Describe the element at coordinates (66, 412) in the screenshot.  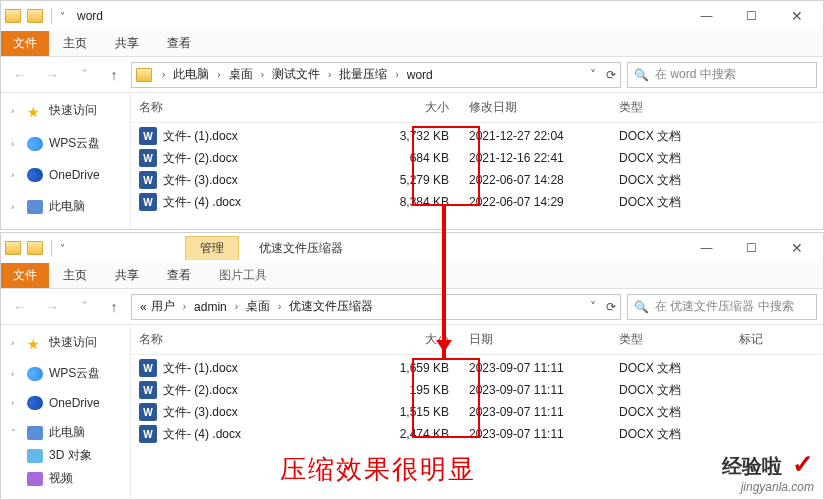
I see `navigation-pane: › ★ 快速访问 › WPS云盘 › OneDrive ˅ 此电脑` at that location.